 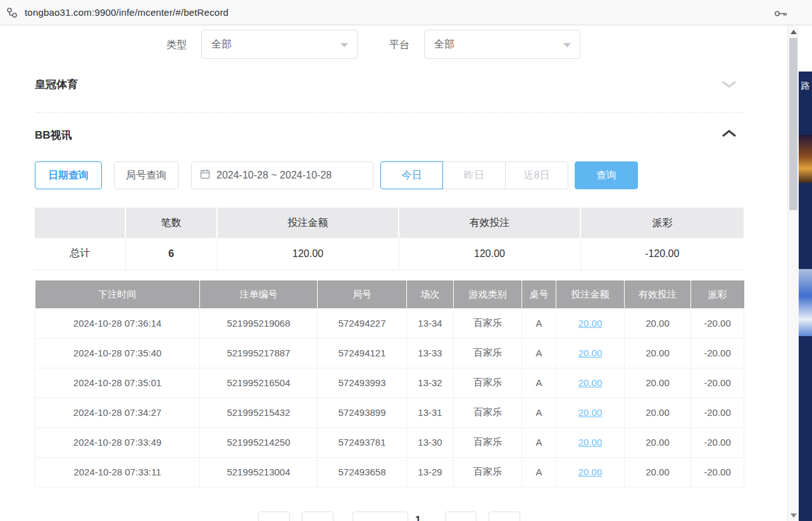 What do you see at coordinates (308, 254) in the screenshot?
I see `summary-bet-amount: 120.00` at bounding box center [308, 254].